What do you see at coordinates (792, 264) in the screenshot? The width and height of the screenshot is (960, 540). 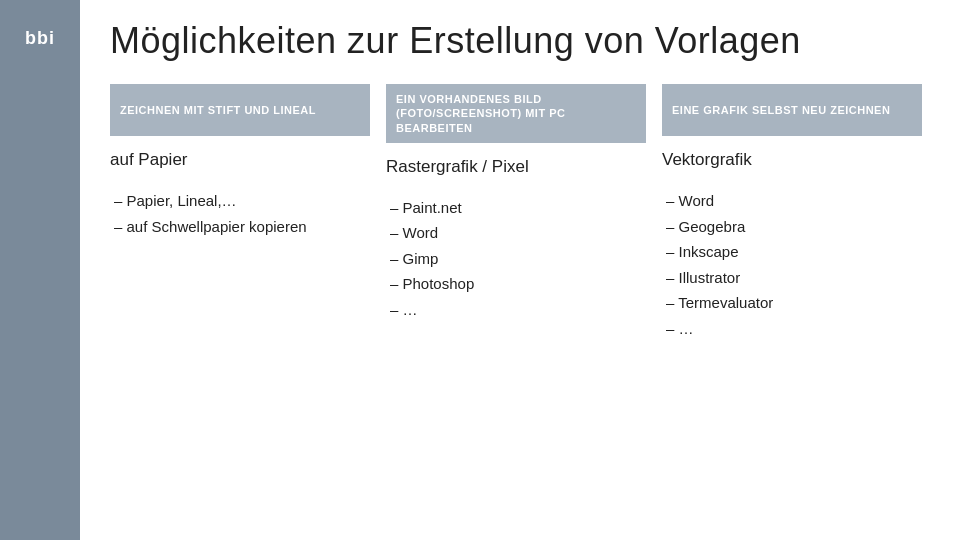 I see `column-3-list: Word Geogebra Inkscape Illustrator Terme…` at bounding box center [792, 264].